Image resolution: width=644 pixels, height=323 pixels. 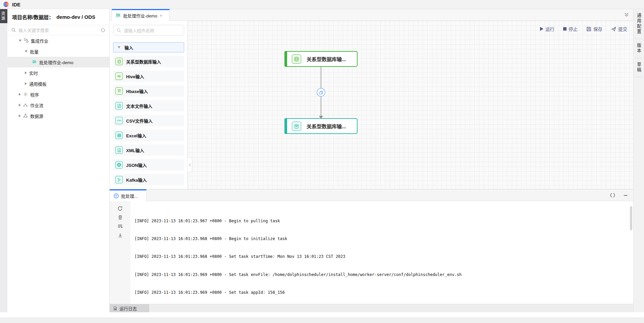 I want to click on minimize-icon, so click(x=626, y=195).